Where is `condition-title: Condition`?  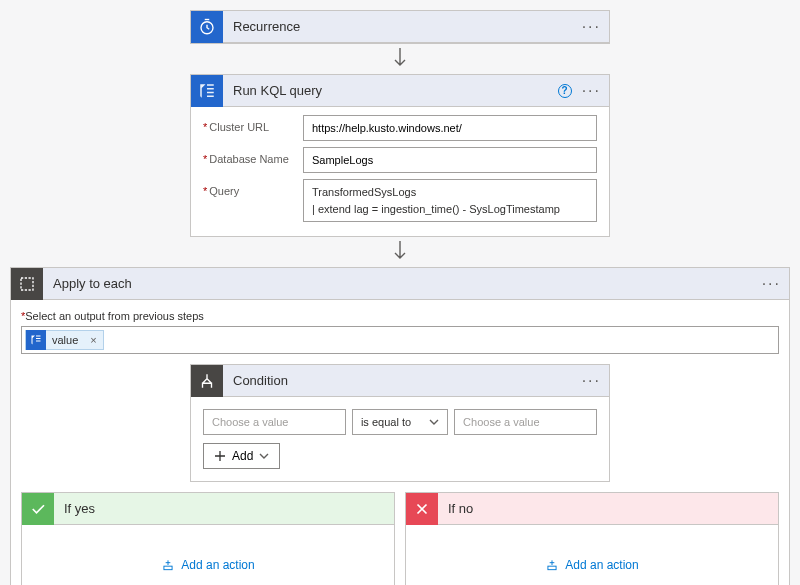 condition-title: Condition is located at coordinates (402, 380).